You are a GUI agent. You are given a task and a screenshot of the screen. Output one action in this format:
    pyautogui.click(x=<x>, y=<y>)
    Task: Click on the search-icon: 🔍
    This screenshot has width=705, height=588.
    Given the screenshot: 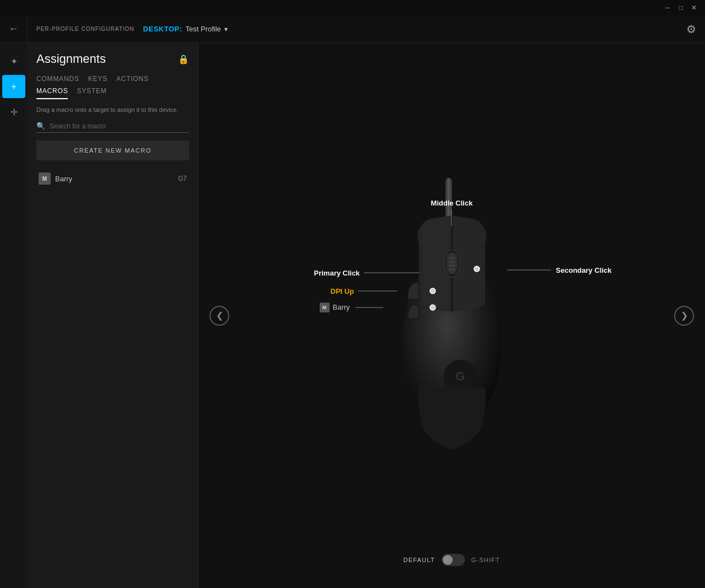 What is the action you would take?
    pyautogui.click(x=41, y=126)
    